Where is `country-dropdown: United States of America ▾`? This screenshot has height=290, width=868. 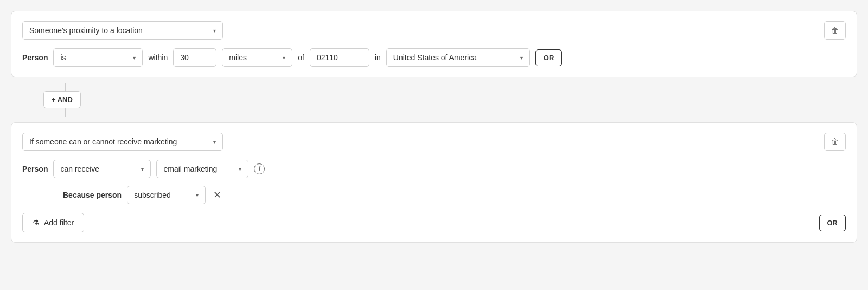
country-dropdown: United States of America ▾ is located at coordinates (458, 58).